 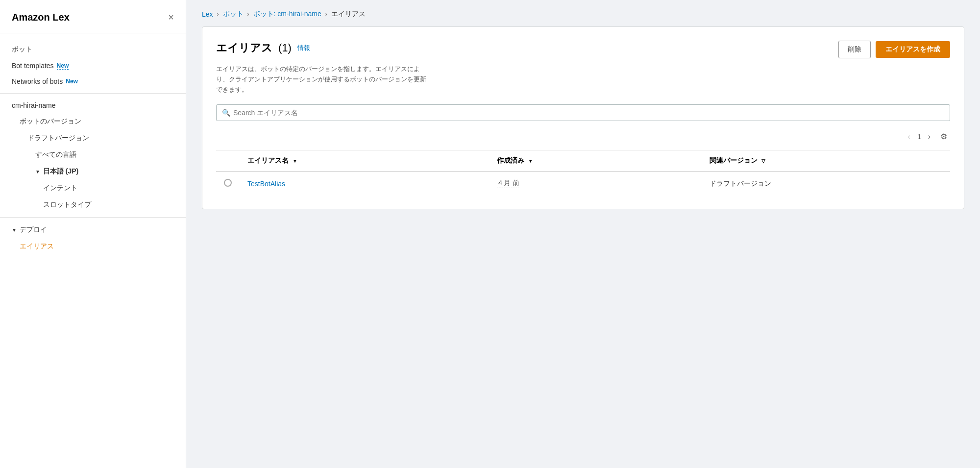 I want to click on sidebar-item-draft-version: ドラフトバージョン, so click(x=93, y=138).